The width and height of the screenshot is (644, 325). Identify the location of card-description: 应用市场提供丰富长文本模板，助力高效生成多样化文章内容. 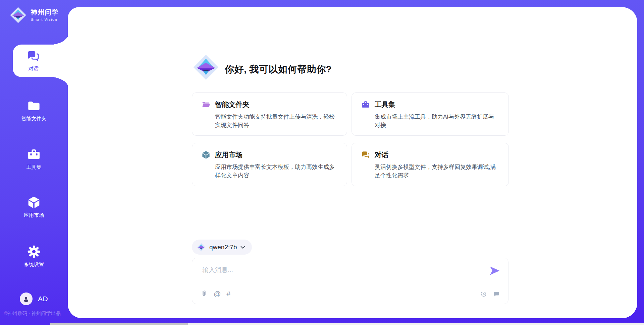
(276, 172).